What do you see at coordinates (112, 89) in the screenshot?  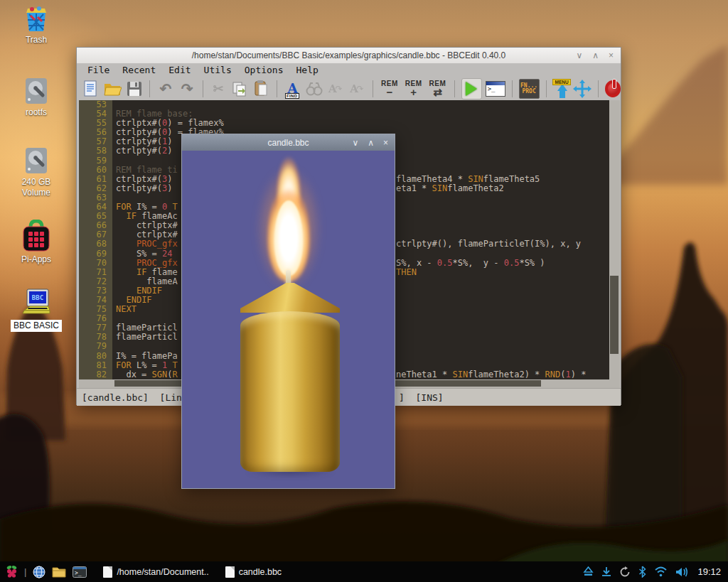 I see `open-folder-icon` at bounding box center [112, 89].